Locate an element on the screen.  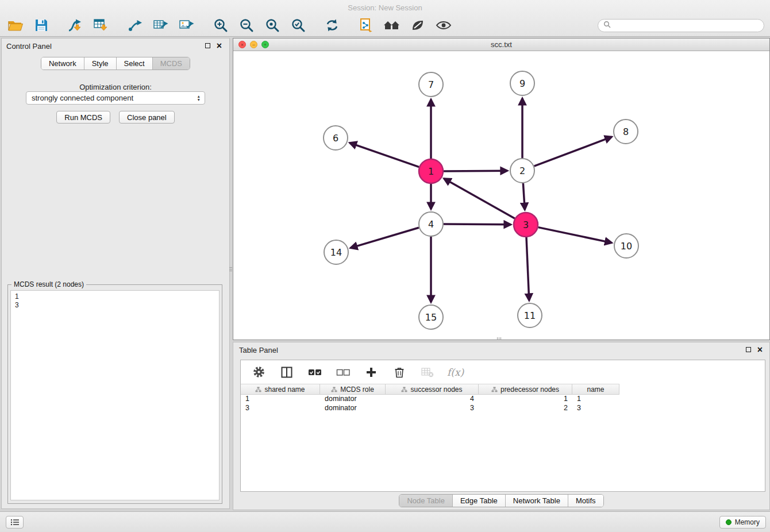
list-icon is located at coordinates (15, 522).